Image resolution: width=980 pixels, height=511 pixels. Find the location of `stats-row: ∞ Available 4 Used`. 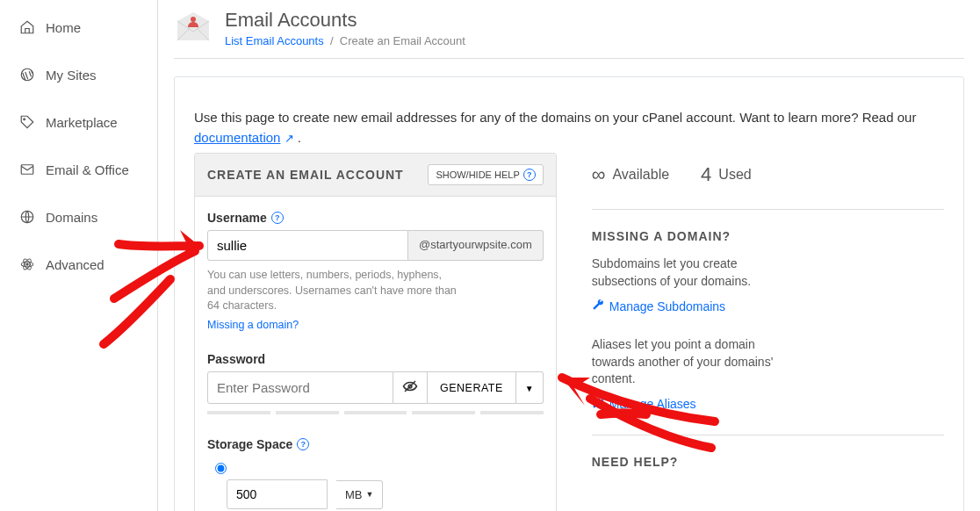

stats-row: ∞ Available 4 Used is located at coordinates (767, 182).